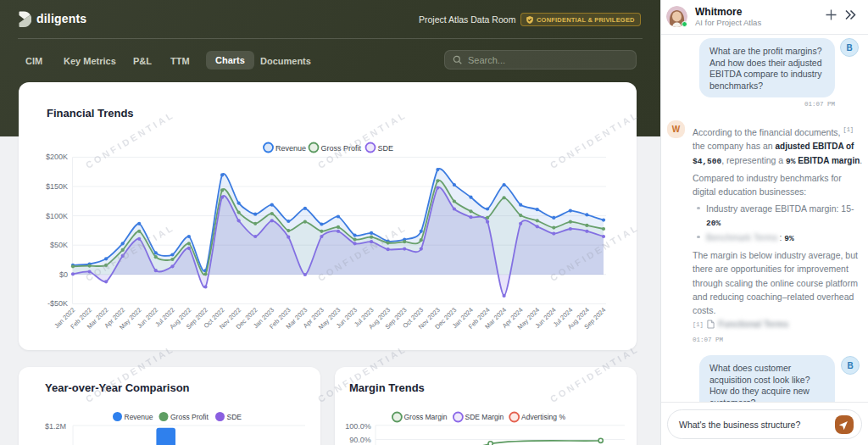 The height and width of the screenshot is (445, 868). Describe the element at coordinates (485, 417) in the screenshot. I see `svg-text: SDE Margin` at that location.